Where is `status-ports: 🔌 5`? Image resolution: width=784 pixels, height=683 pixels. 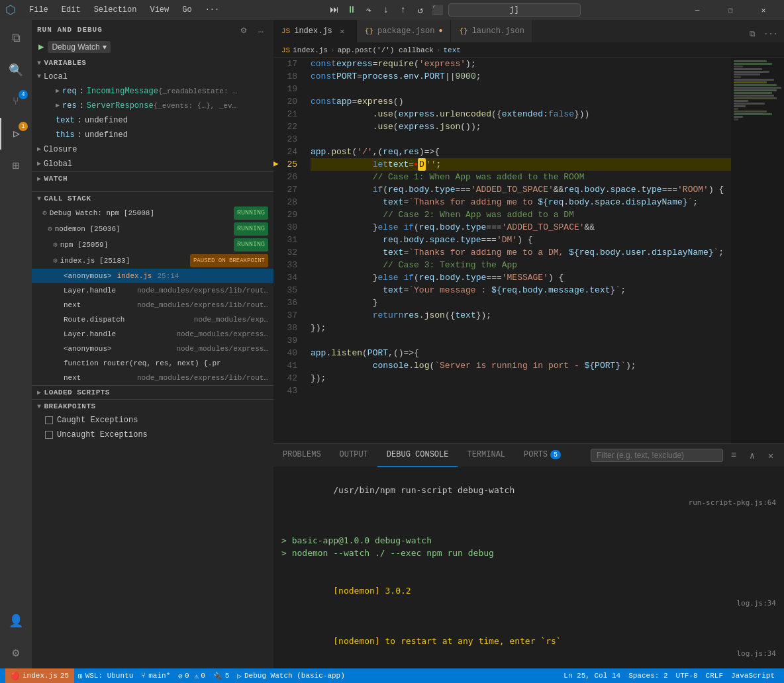
status-ports: 🔌 5 is located at coordinates (221, 676).